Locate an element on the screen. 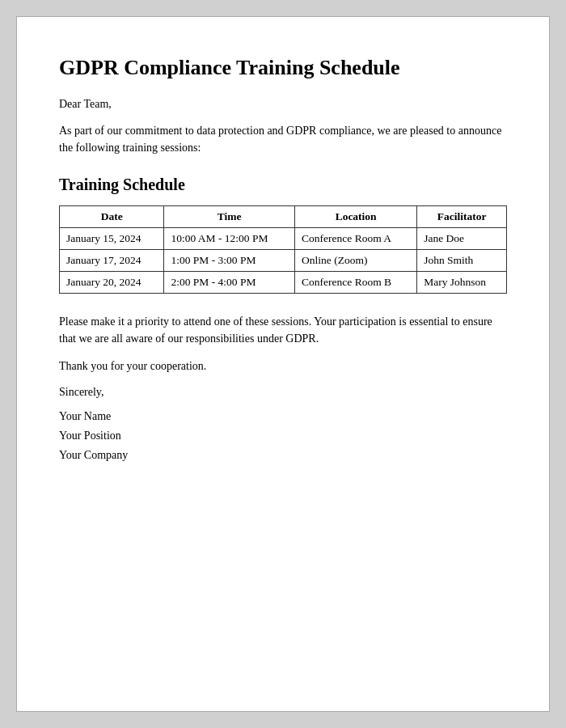 The height and width of the screenshot is (728, 566). table-row: January 20, 20242:00 PM - 4:00 PMConfere… is located at coordinates (283, 283).